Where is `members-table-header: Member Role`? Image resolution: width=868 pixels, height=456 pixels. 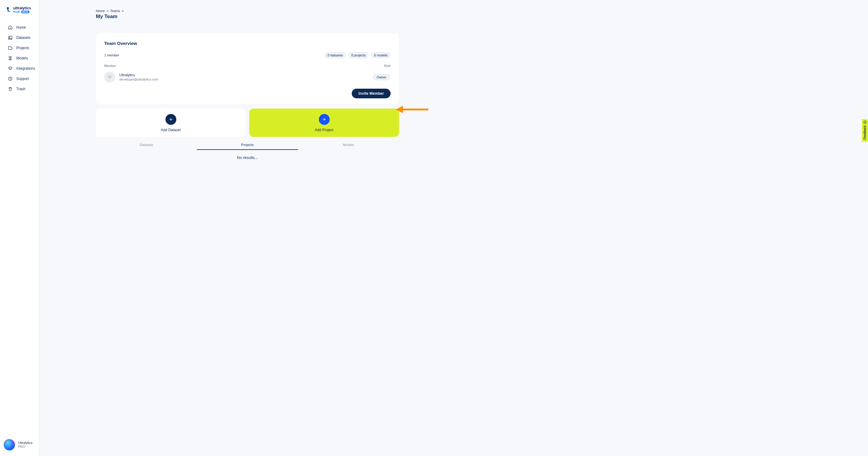
members-table-header: Member Role is located at coordinates (247, 66).